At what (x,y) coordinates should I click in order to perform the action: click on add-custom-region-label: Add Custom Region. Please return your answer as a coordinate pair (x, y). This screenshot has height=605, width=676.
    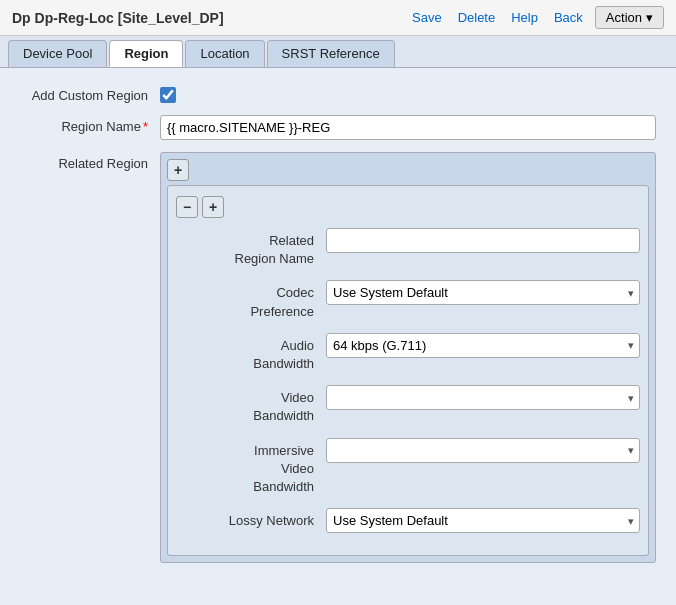
    Looking at the image, I should click on (90, 94).